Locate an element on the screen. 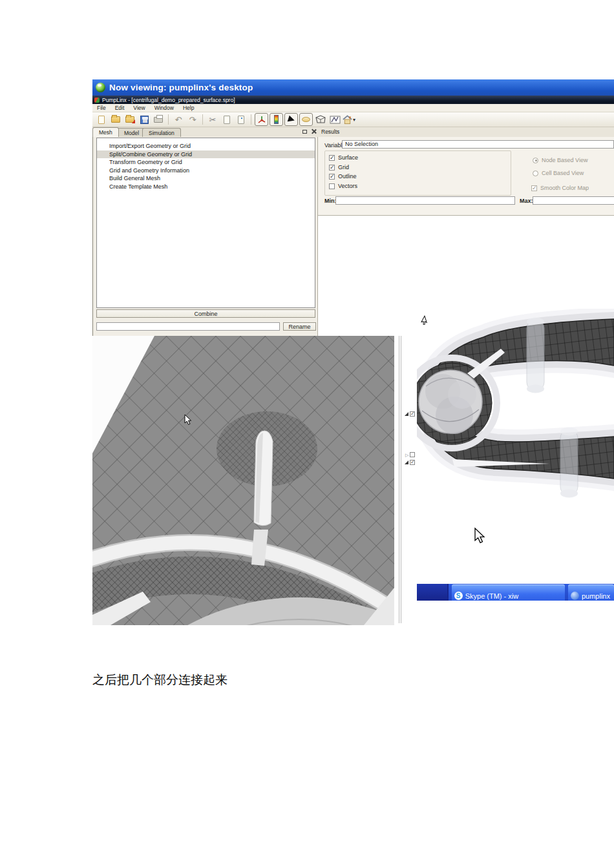 The image size is (614, 868). results-panel: Variable No Selection Surface Grid Outli… is located at coordinates (465, 236).